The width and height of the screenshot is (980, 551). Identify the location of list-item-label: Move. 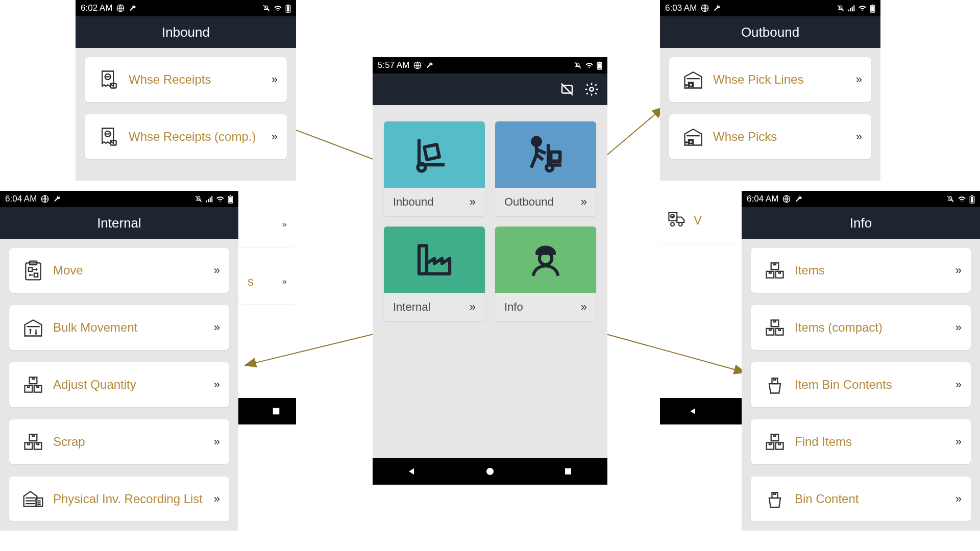
(131, 270).